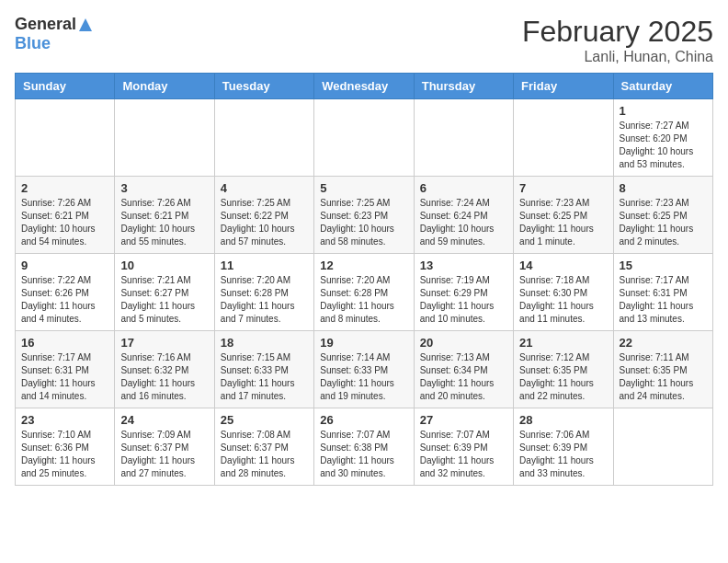 Image resolution: width=728 pixels, height=563 pixels. I want to click on weekday-header-saturday: Saturday, so click(663, 86).